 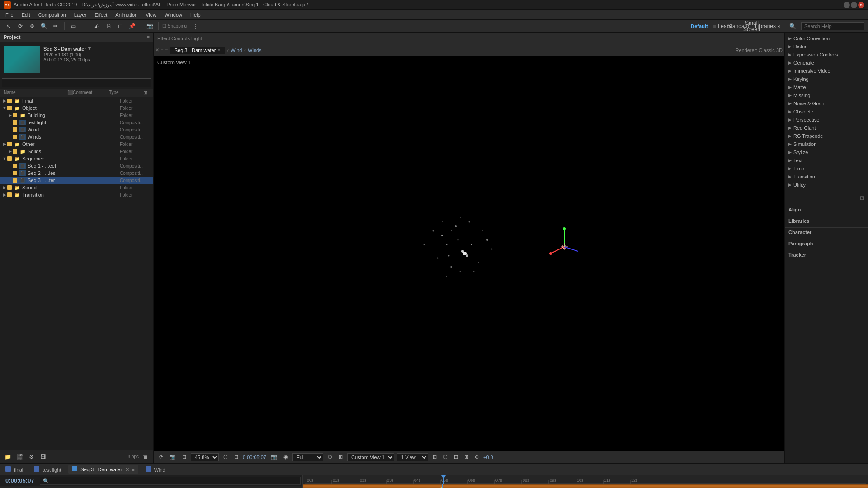 I want to click on tree-arrow-sequence: ▼, so click(x=5, y=159).